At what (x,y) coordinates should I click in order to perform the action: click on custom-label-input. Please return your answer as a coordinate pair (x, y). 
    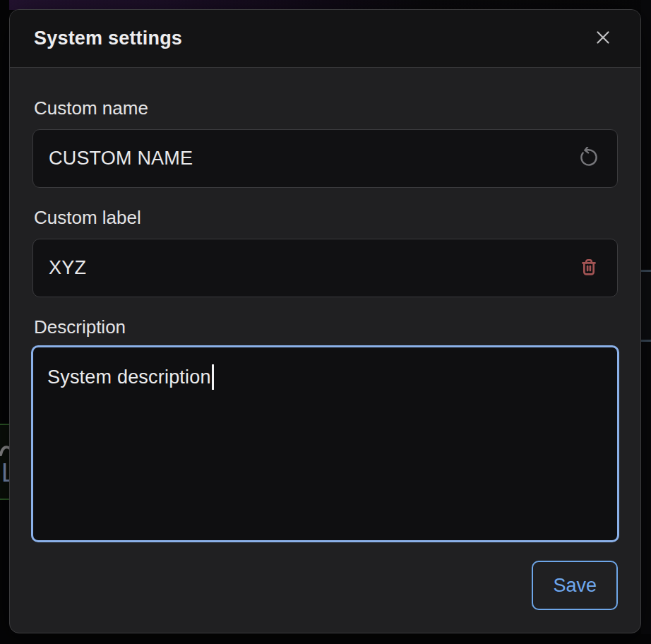
    Looking at the image, I should click on (312, 268).